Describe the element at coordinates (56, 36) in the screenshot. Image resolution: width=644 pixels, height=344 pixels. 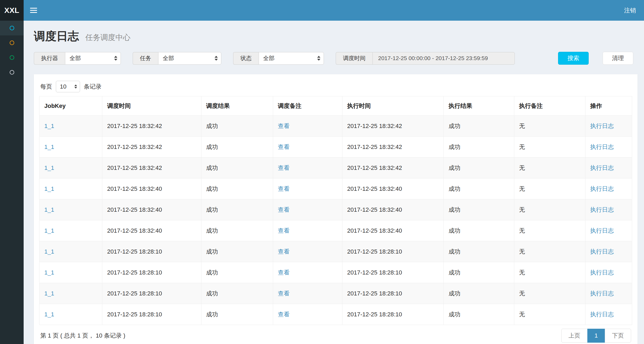
I see `page-title-text: 调度日志` at that location.